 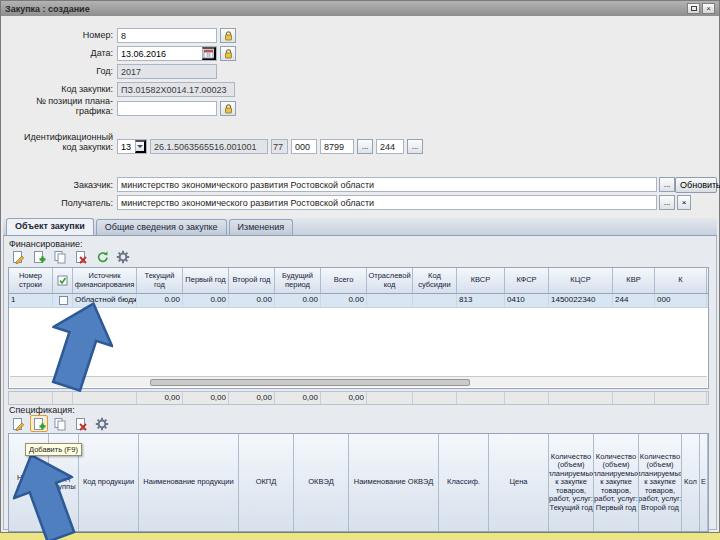 I want to click on tab-object: Объект закупки, so click(x=50, y=226).